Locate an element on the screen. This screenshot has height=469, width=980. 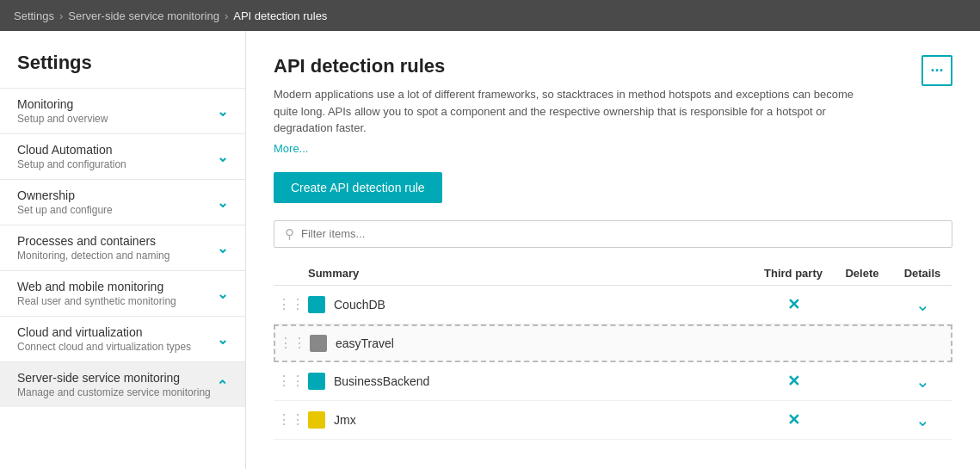
details-chevron-jmx: ⌄ is located at coordinates (922, 420).